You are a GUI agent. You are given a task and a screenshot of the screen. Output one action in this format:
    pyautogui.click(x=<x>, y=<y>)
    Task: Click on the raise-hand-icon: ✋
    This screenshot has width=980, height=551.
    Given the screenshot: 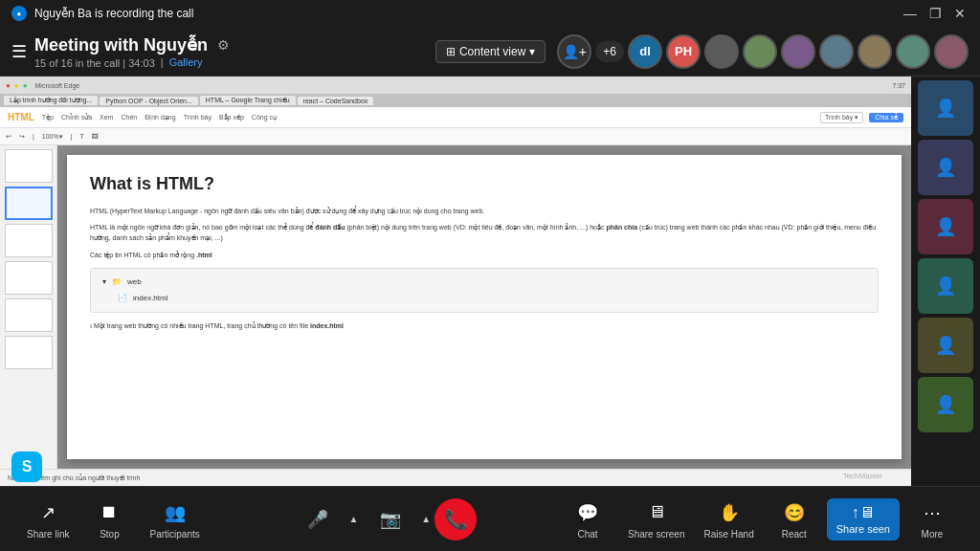 What is the action you would take?
    pyautogui.click(x=729, y=513)
    